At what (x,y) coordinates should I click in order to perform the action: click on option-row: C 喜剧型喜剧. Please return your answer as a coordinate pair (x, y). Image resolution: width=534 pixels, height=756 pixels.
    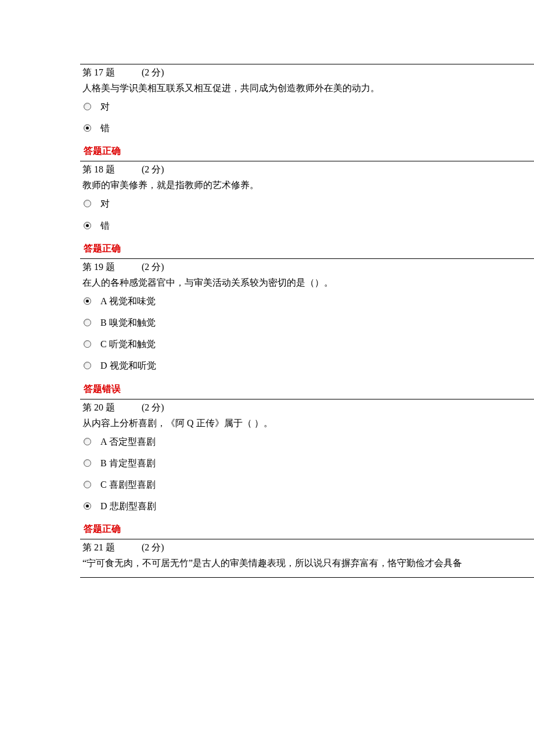
    Looking at the image, I should click on (308, 484).